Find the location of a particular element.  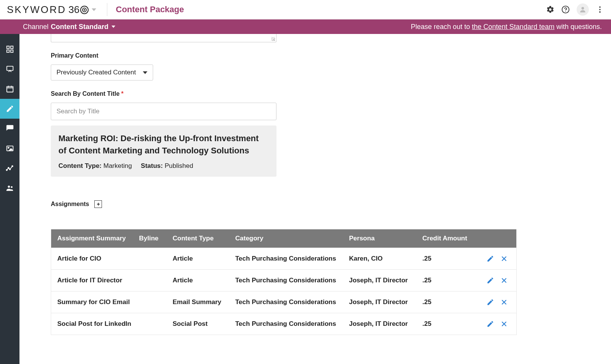

th-category: Category is located at coordinates (292, 238).